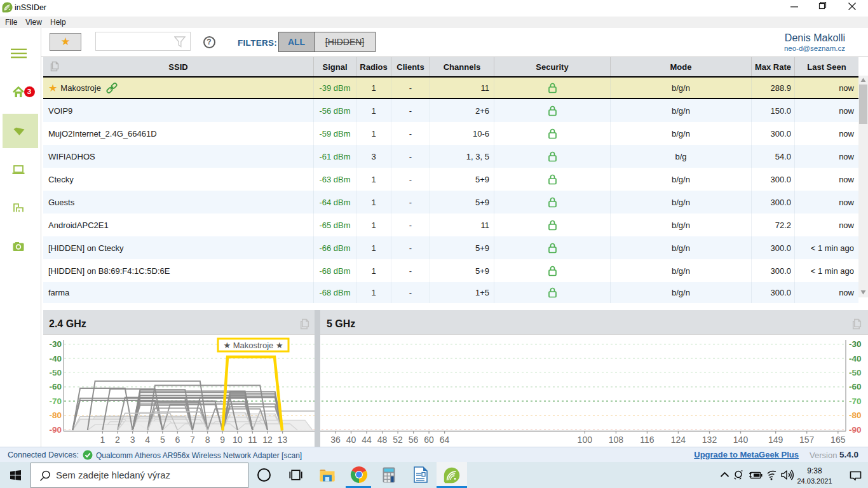  Describe the element at coordinates (414, 440) in the screenshot. I see `svg-text: 56` at that location.